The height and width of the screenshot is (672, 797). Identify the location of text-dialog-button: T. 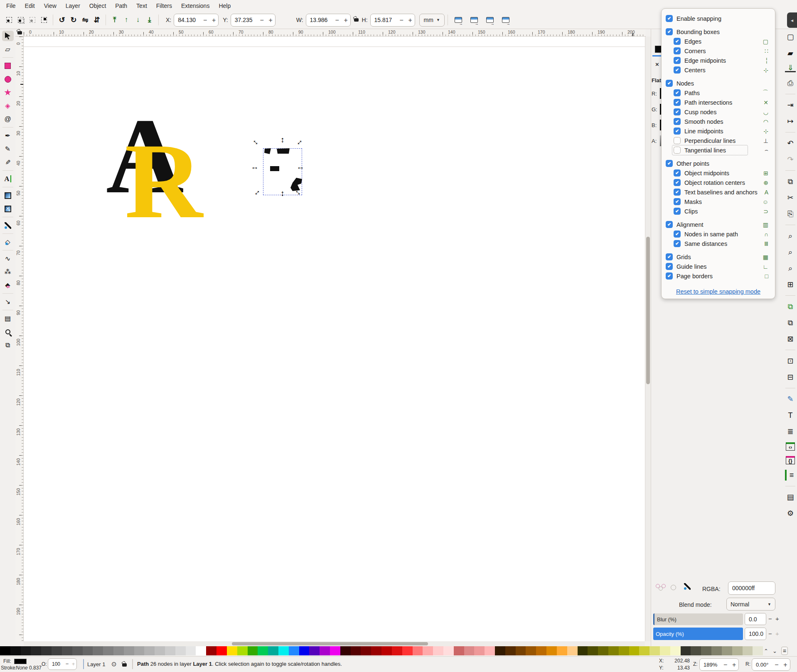
(790, 415).